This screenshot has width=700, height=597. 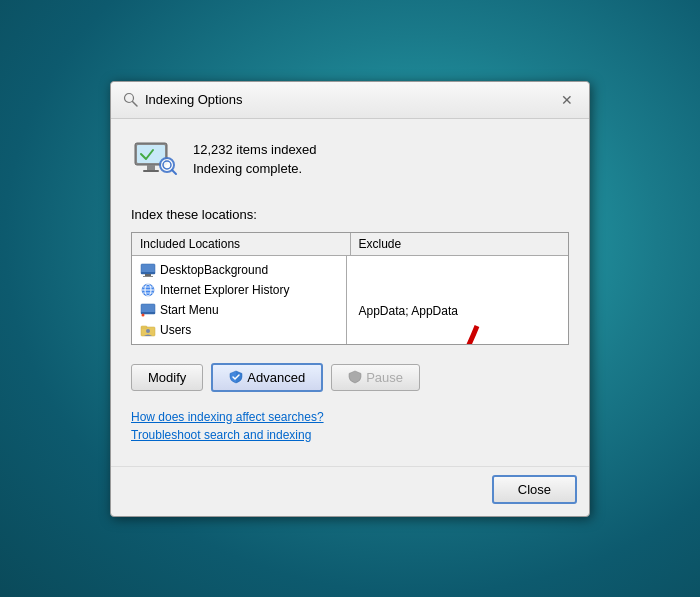 What do you see at coordinates (255, 150) in the screenshot?
I see `items-count: 12,232 items indexed` at bounding box center [255, 150].